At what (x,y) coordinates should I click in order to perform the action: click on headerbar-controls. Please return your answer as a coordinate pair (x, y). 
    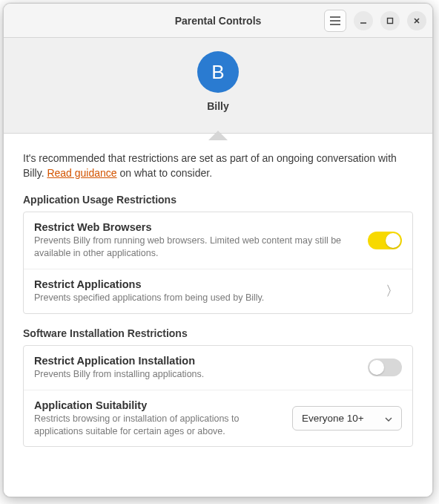
    Looking at the image, I should click on (375, 21).